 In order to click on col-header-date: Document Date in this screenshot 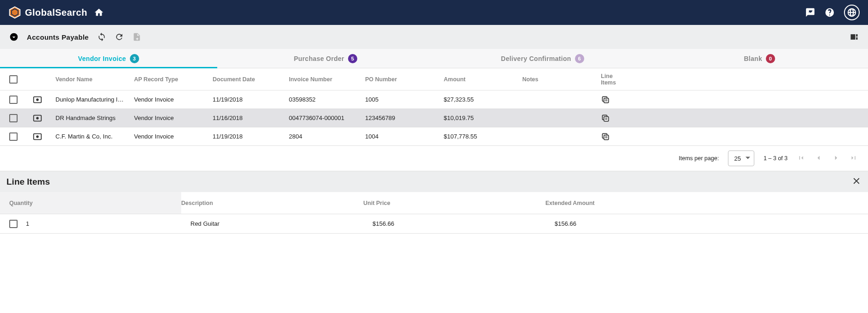, I will do `click(251, 79)`.